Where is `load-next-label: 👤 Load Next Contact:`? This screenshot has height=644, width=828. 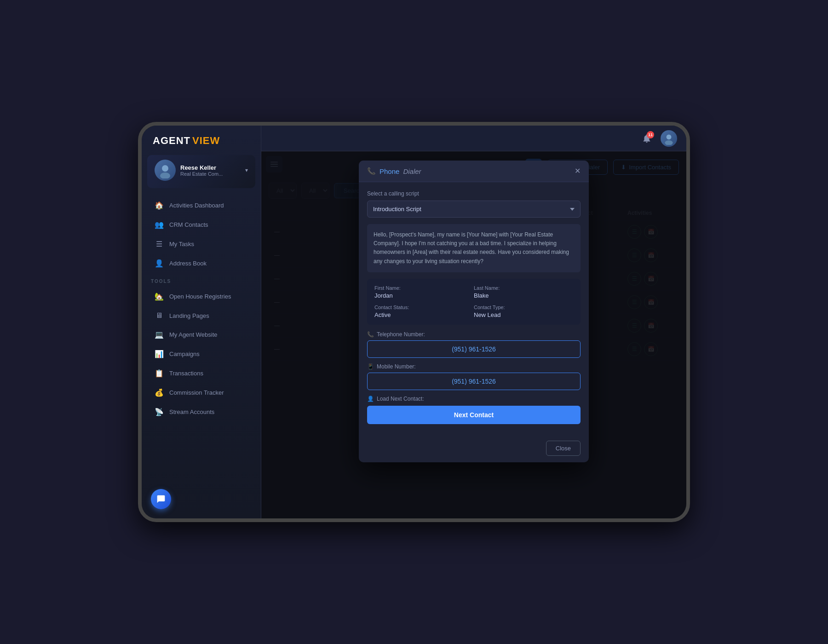
load-next-label: 👤 Load Next Contact: is located at coordinates (474, 399).